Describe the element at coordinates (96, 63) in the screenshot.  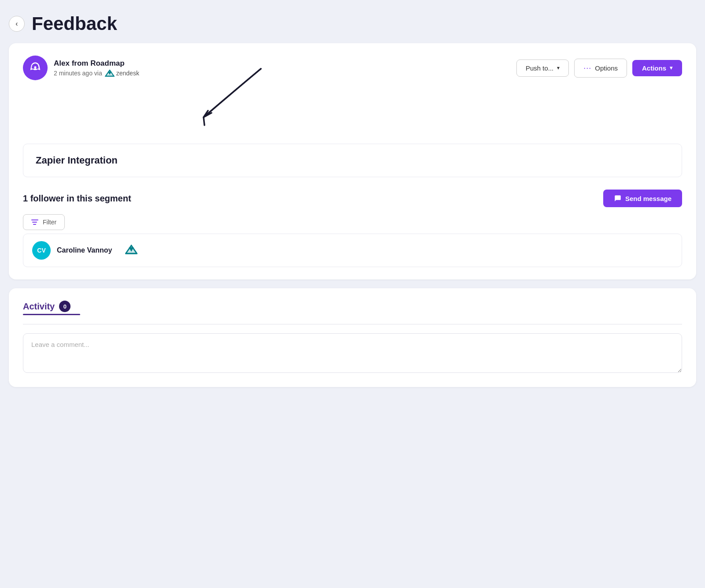
I see `user-name: Alex from Roadmap` at that location.